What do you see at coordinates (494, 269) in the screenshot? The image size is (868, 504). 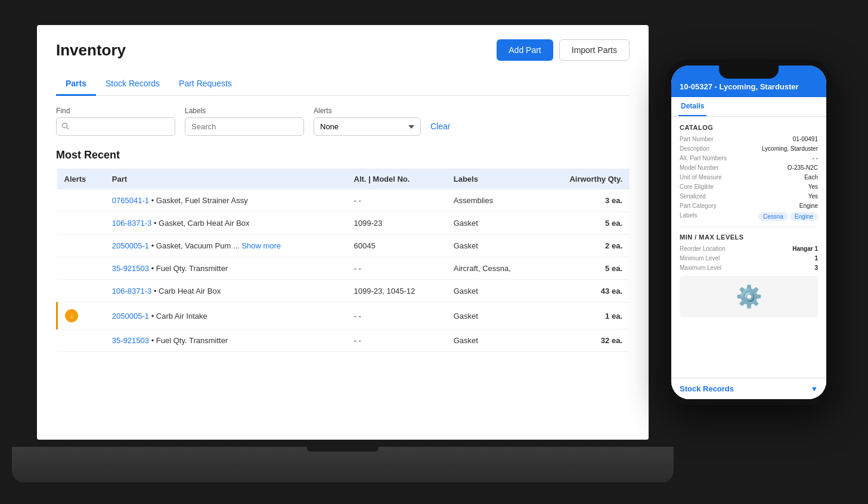 I see `cell-labels: Aircraft, Cessna,` at bounding box center [494, 269].